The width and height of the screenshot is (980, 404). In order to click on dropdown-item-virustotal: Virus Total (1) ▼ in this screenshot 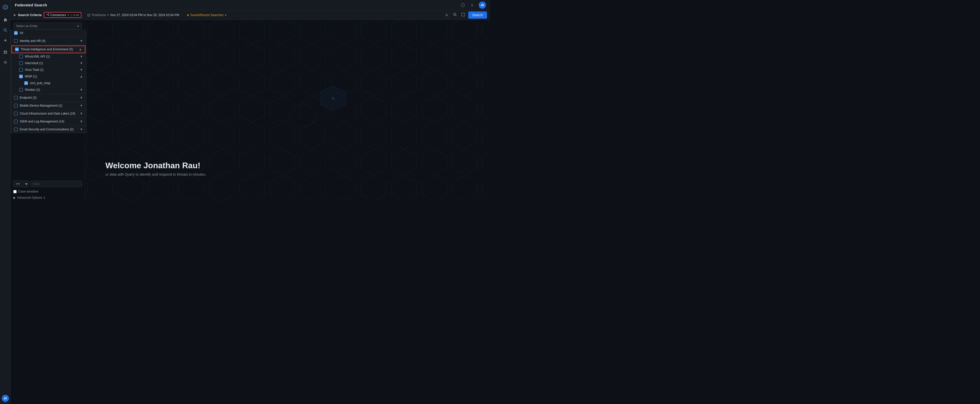, I will do `click(49, 70)`.